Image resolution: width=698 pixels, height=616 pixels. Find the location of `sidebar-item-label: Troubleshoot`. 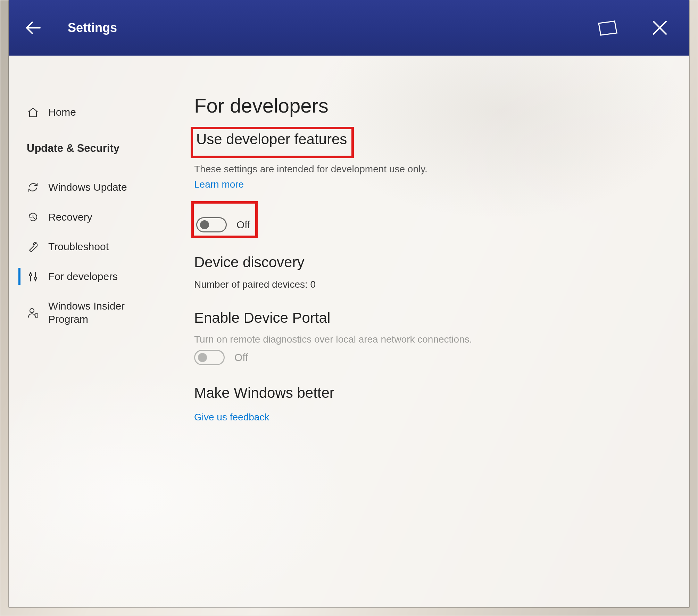

sidebar-item-label: Troubleshoot is located at coordinates (104, 247).